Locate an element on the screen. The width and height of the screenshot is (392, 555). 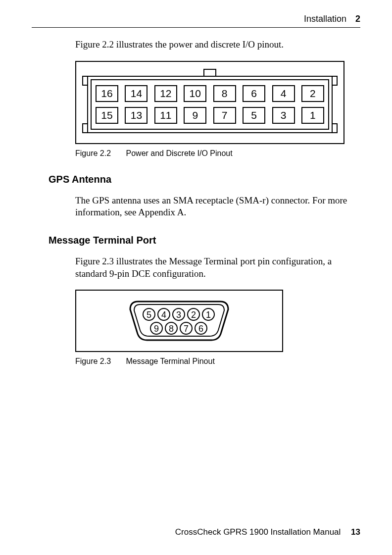
page-footer: CrossCheck GPRS 1900 Installation Manual… is located at coordinates (268, 532).